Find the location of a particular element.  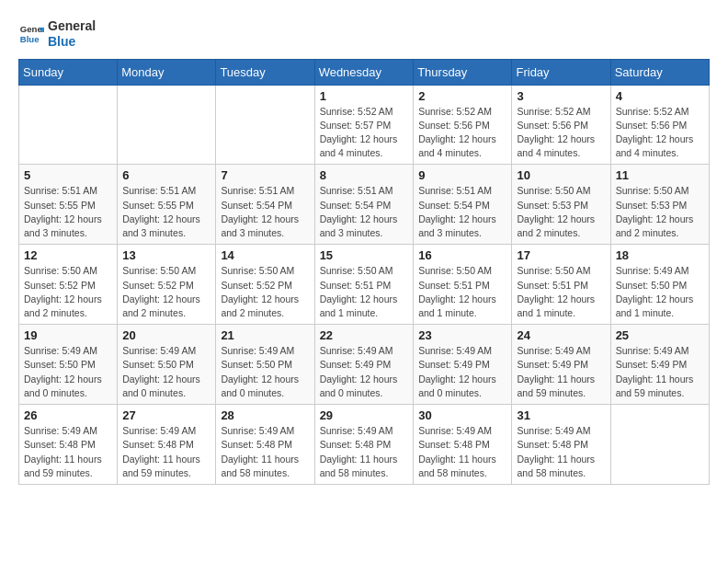

calendar-cell: 21Sunrise: 5:49 AM Sunset: 5:50 PM Dayli… is located at coordinates (265, 364).